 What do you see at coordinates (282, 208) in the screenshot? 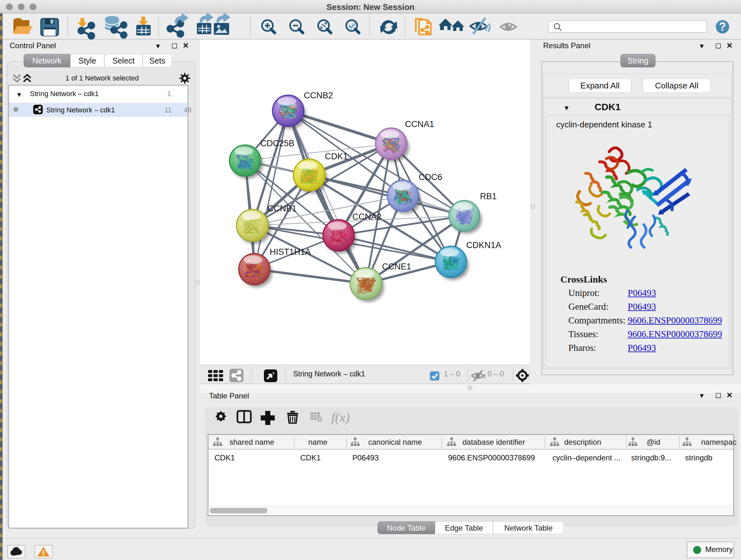
I see `svg-text: CCNB1` at bounding box center [282, 208].